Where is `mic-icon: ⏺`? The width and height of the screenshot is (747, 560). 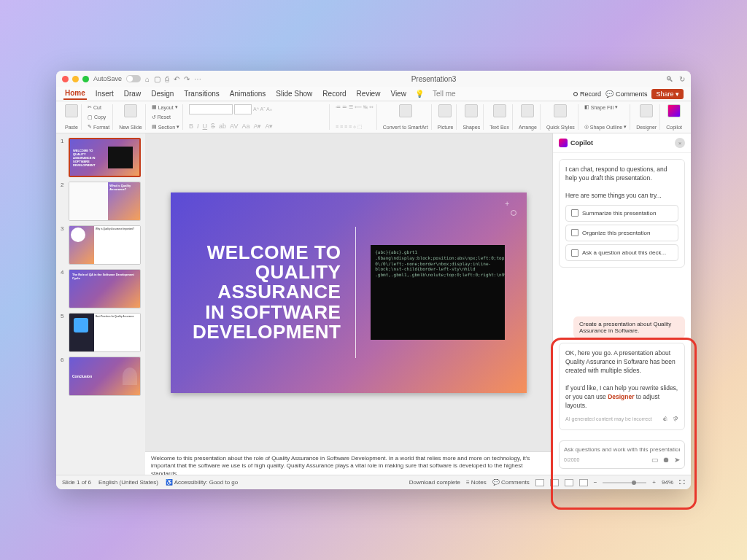 mic-icon: ⏺ is located at coordinates (666, 459).